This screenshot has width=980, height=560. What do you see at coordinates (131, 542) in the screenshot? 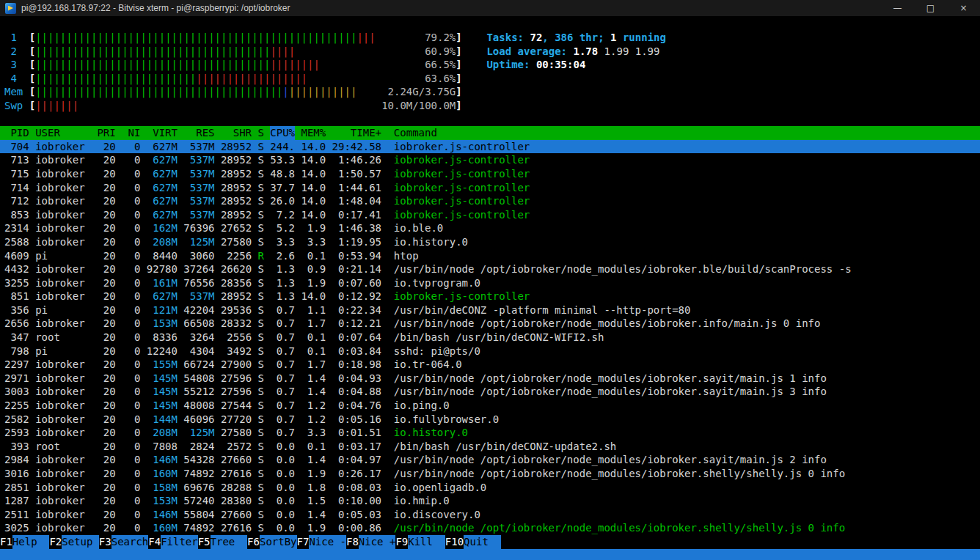
I see `fkey-label-search: Search` at bounding box center [131, 542].